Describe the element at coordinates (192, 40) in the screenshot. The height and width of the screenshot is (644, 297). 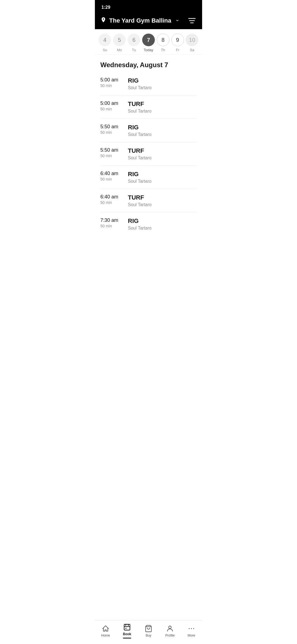
I see `day-number-10: 10` at that location.